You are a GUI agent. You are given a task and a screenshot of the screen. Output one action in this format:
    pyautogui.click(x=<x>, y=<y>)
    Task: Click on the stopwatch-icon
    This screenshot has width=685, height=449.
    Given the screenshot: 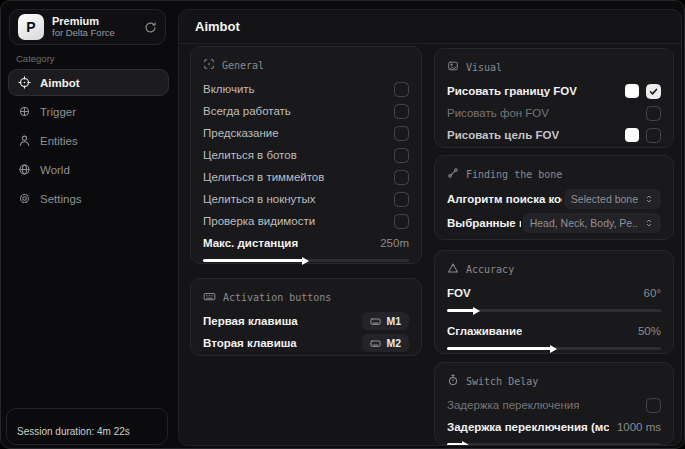 What is the action you would take?
    pyautogui.click(x=453, y=381)
    